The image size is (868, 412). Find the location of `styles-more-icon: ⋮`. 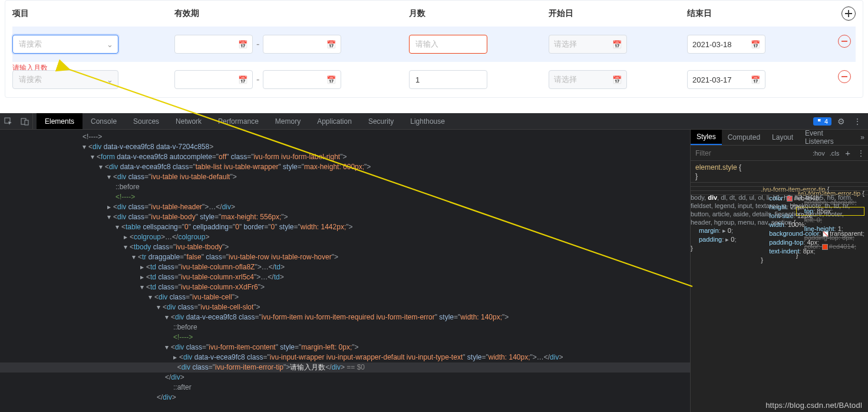

styles-more-icon: ⋮ is located at coordinates (861, 153).